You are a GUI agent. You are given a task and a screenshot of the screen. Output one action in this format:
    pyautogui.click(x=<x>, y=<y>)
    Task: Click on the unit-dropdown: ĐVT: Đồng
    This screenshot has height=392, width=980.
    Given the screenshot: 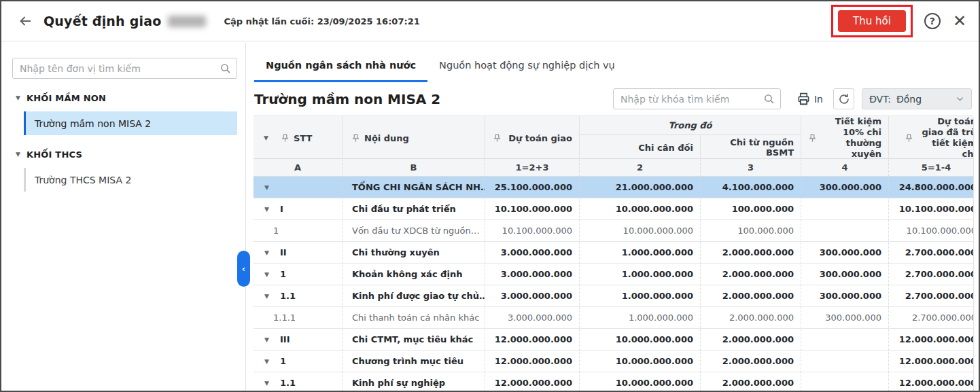 What is the action you would take?
    pyautogui.click(x=917, y=99)
    